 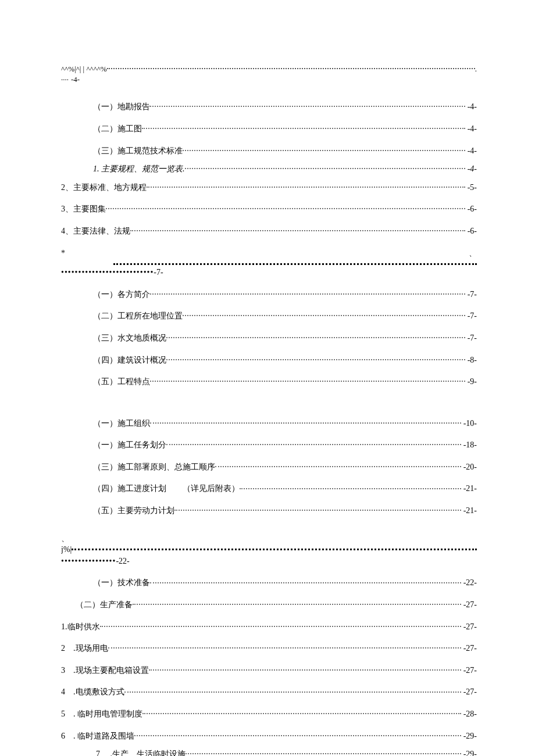 What do you see at coordinates (469, 583) in the screenshot?
I see `toc-page: -22-` at bounding box center [469, 583].